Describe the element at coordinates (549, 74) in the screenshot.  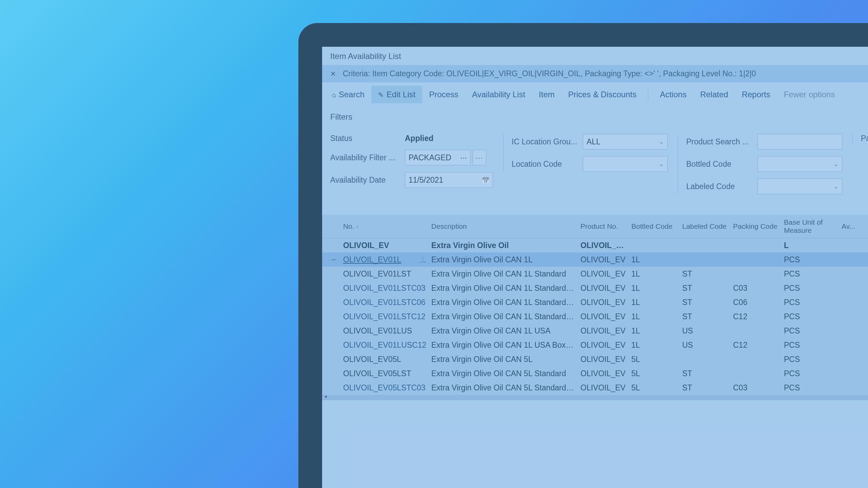
I see `criteria-text: Criteria: Item Category Code: OLIVEOIL|E…` at that location.